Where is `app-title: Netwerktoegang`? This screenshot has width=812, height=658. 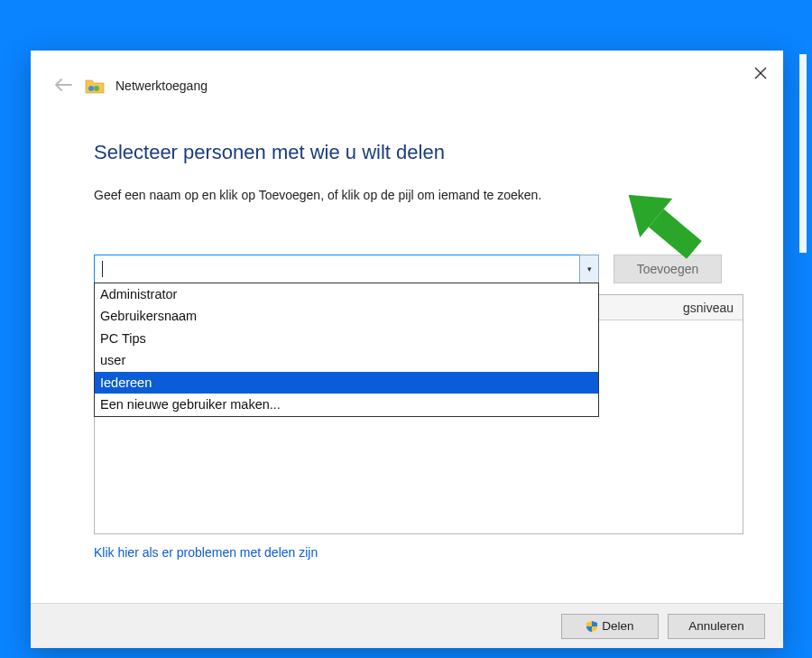 app-title: Netwerktoegang is located at coordinates (161, 86).